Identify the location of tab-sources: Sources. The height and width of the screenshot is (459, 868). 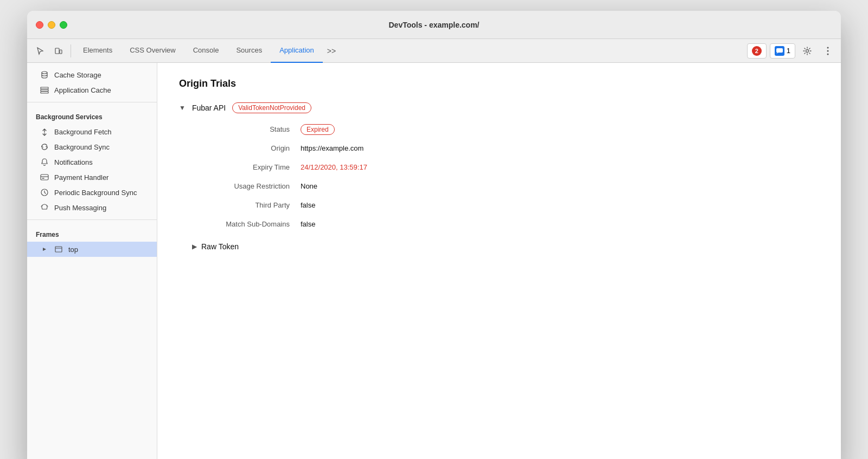
(249, 51).